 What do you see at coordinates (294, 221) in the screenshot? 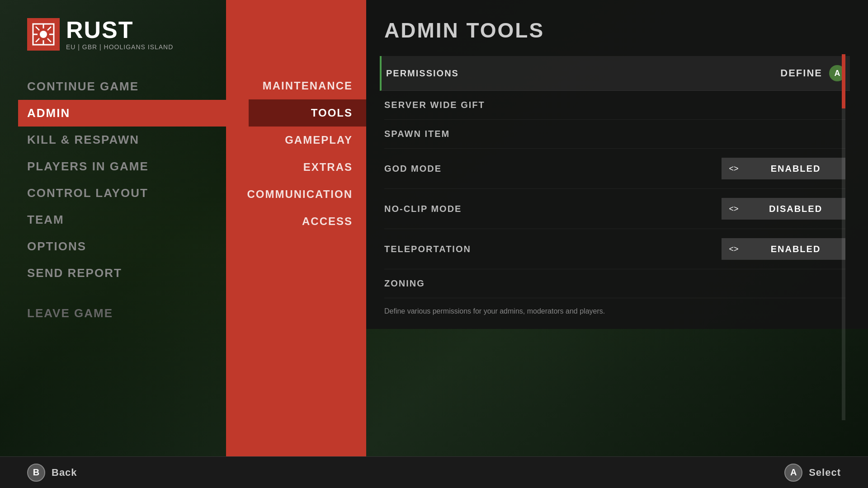
I see `center-item-access: ACCESS` at bounding box center [294, 221].